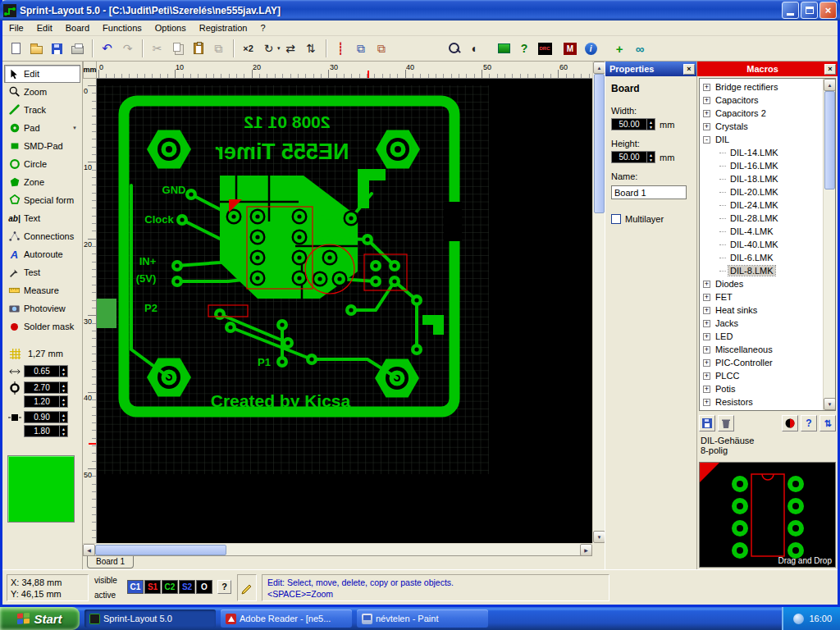 This screenshot has height=630, width=840. Describe the element at coordinates (43, 290) in the screenshot. I see `tool-measure: Measure` at that location.